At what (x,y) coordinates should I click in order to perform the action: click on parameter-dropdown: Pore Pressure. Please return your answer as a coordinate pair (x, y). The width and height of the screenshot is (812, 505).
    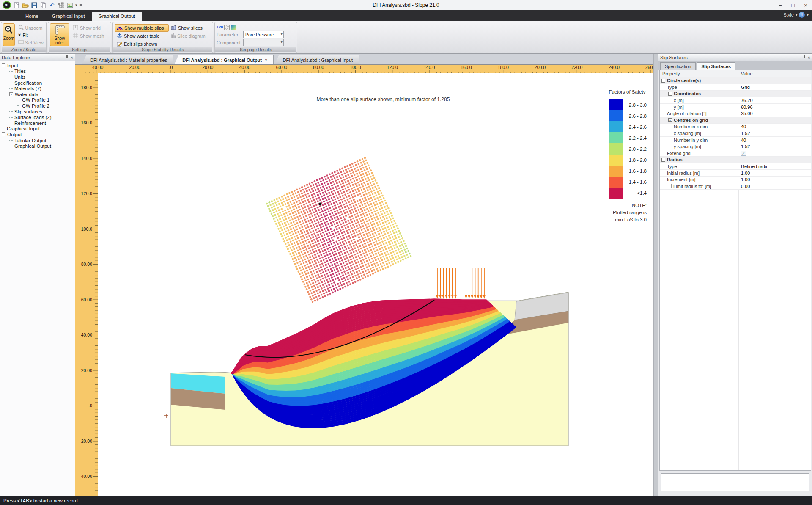
    Looking at the image, I should click on (263, 35).